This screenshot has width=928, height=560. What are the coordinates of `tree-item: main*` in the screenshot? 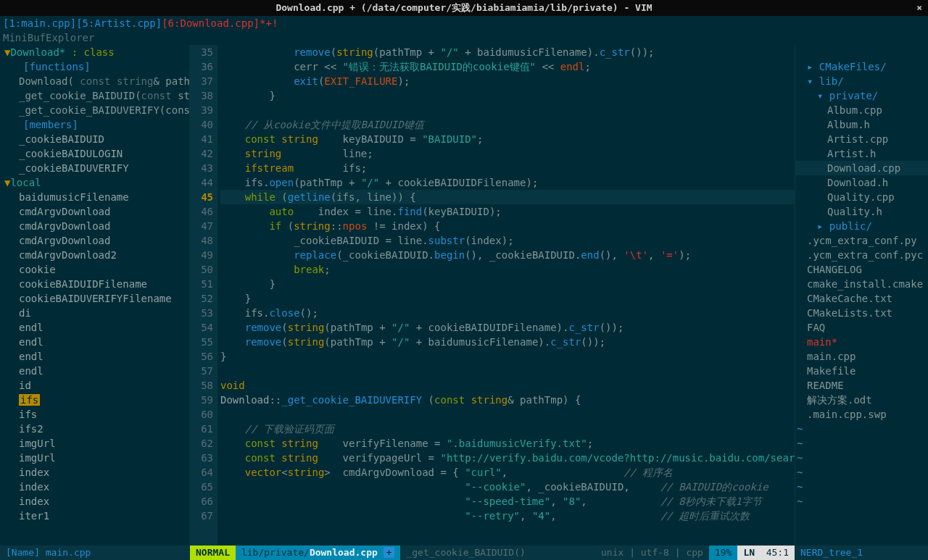 It's located at (861, 342).